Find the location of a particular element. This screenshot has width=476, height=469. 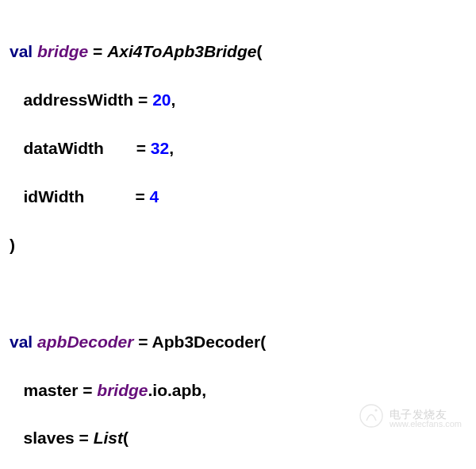

watermark: 电子发烧友 www.elecfans.com is located at coordinates (409, 419).